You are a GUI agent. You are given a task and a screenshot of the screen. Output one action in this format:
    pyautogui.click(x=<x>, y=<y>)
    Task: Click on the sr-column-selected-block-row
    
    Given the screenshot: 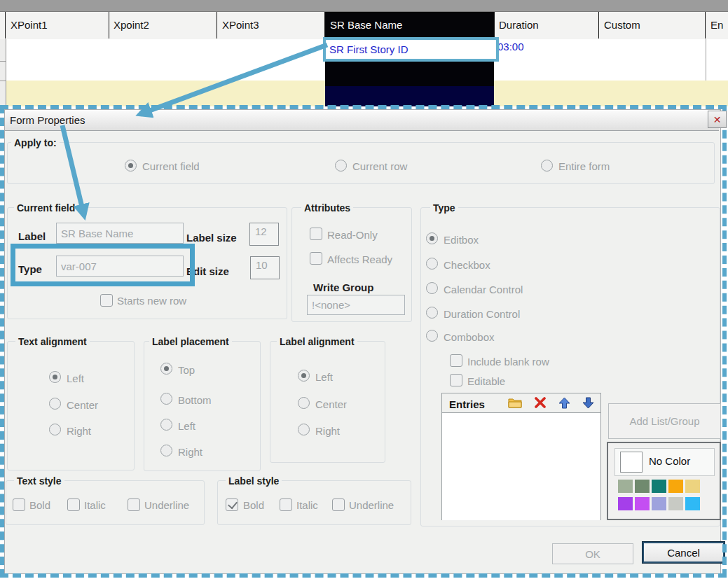 What is the action you would take?
    pyautogui.click(x=409, y=97)
    